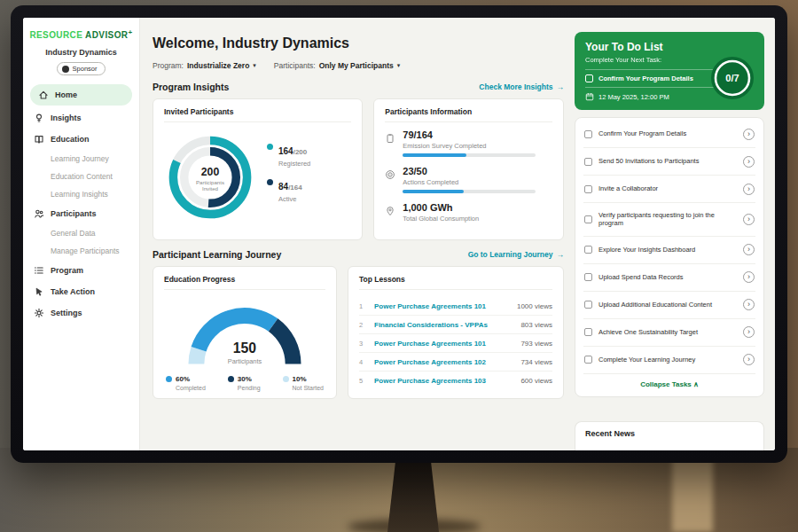  What do you see at coordinates (511, 254) in the screenshot?
I see `go-to-learning-journey-label: Go to Learning Journey` at bounding box center [511, 254].